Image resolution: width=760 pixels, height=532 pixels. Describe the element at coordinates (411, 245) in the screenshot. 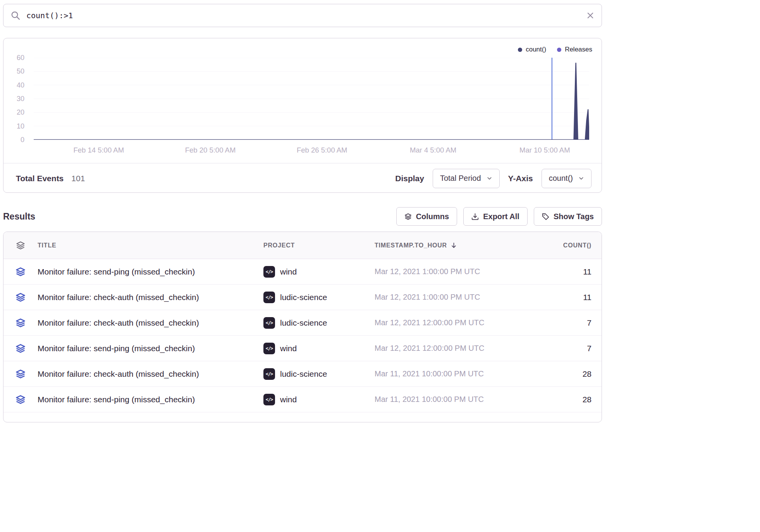

I see `column-header-timestamp-label: TIMESTAMP.TO_HOUR` at that location.